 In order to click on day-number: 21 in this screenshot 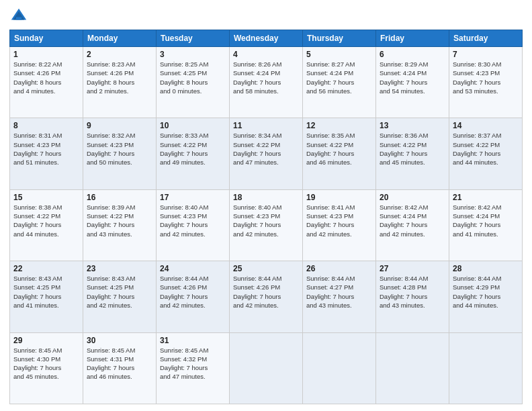, I will do `click(486, 197)`.